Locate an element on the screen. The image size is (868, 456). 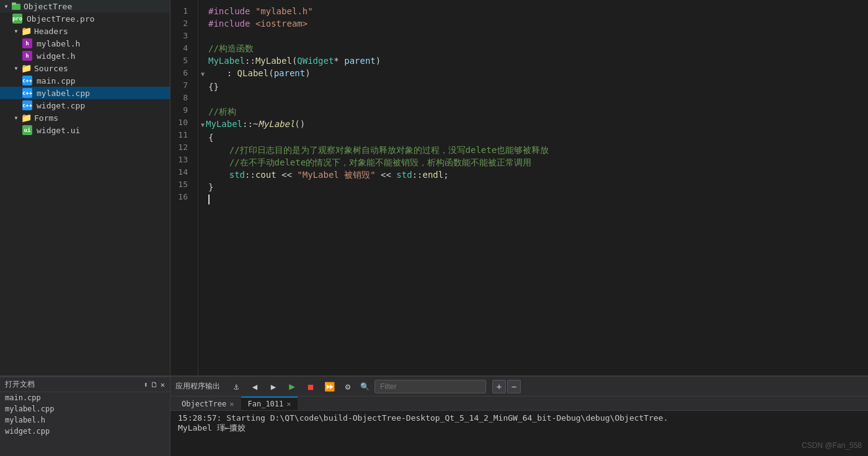
code-line-9: //析构 is located at coordinates (538, 112).